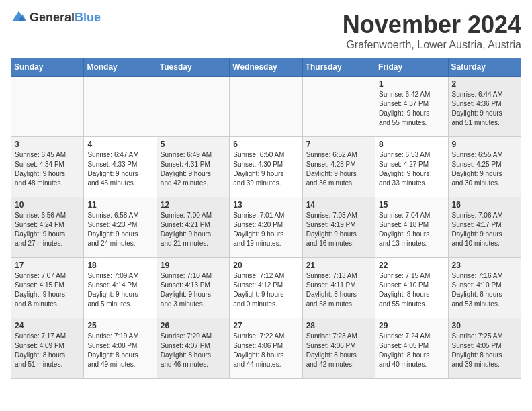  Describe the element at coordinates (412, 167) in the screenshot. I see `day-cell: 8Sunrise: 6:53 AMSunset: 4:27 PMDaylight…` at that location.